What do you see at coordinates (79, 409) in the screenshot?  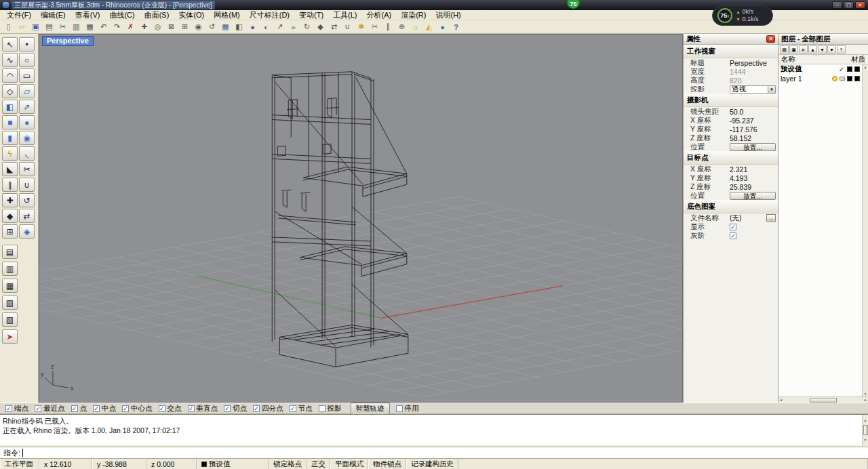 I see `osnap-point: ✓ 点` at bounding box center [79, 409].